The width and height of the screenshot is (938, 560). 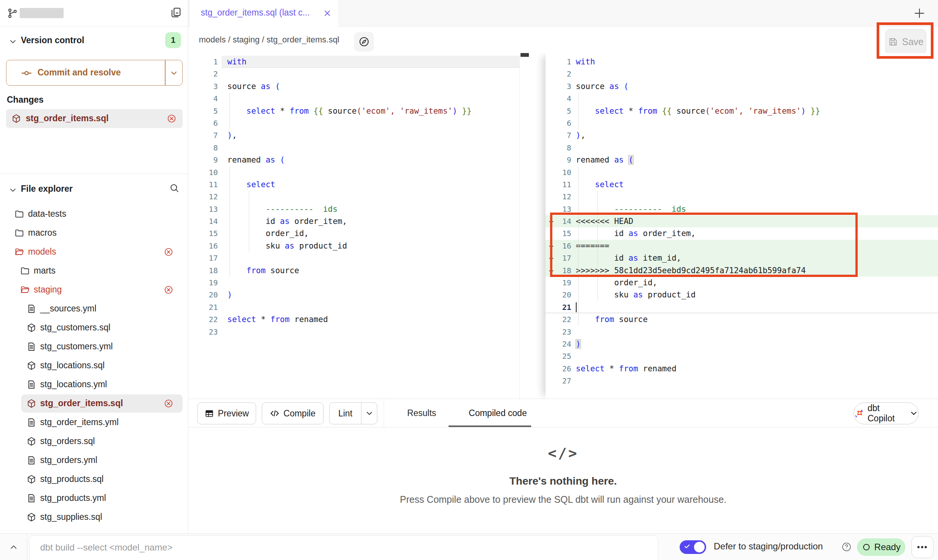 What do you see at coordinates (14, 547) in the screenshot?
I see `expand-command-bar-button` at bounding box center [14, 547].